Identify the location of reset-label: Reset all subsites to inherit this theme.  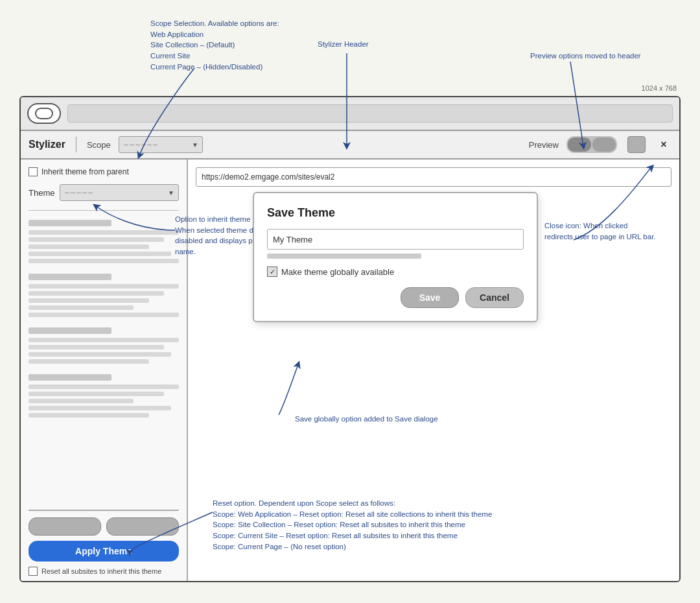
(101, 571).